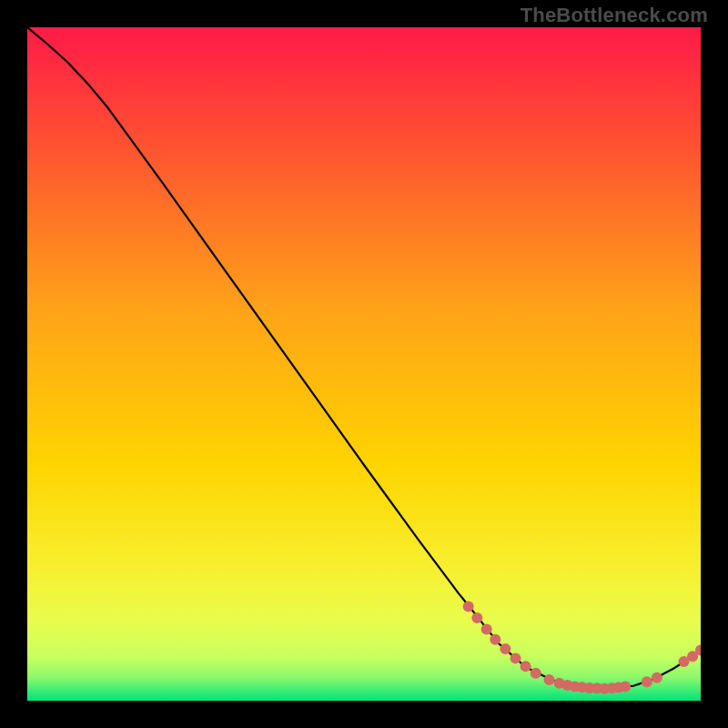 The height and width of the screenshot is (728, 728). What do you see at coordinates (614, 15) in the screenshot?
I see `watermark-text: TheBottleneck.com` at bounding box center [614, 15].